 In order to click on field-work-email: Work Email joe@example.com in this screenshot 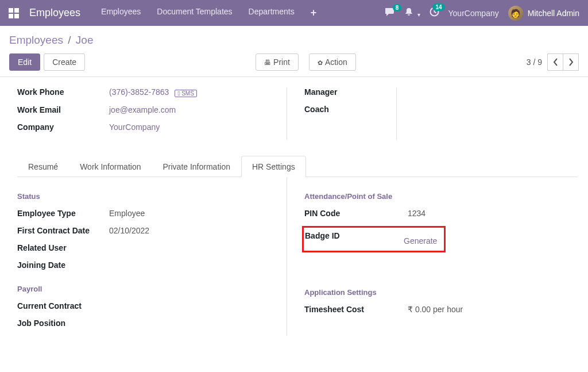, I will do `click(152, 110)`.